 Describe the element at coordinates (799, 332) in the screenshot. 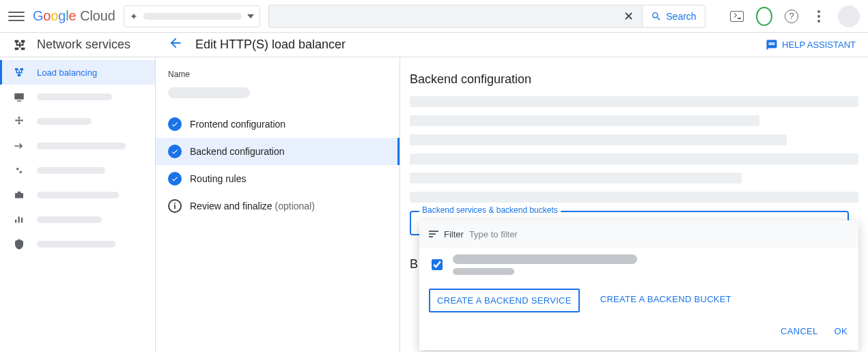

I see `cancel-button: CANCEL` at that location.